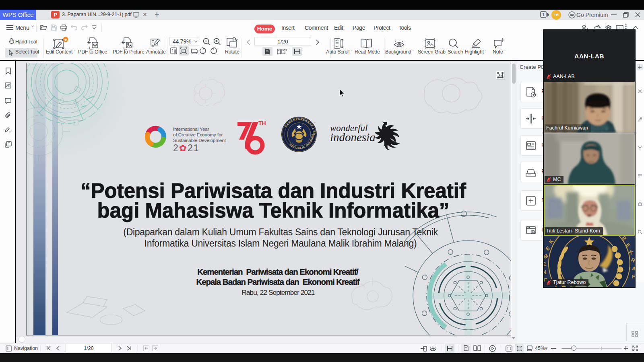 The image size is (644, 362). What do you see at coordinates (262, 123) in the screenshot?
I see `svg-text: TH` at bounding box center [262, 123].